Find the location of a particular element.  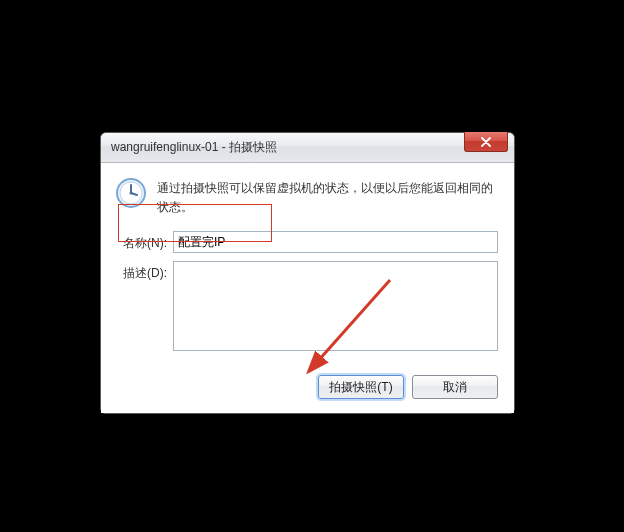

description-label: 描述(D): is located at coordinates (144, 272).